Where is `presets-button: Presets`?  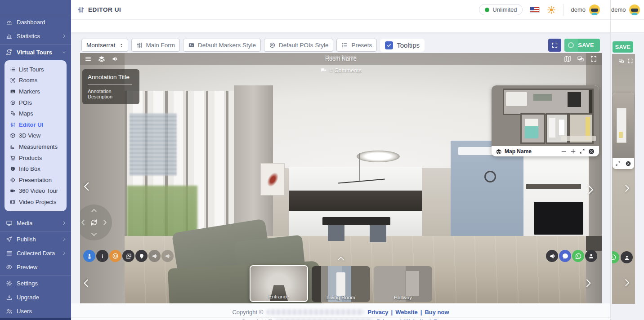
presets-button: Presets is located at coordinates (357, 45).